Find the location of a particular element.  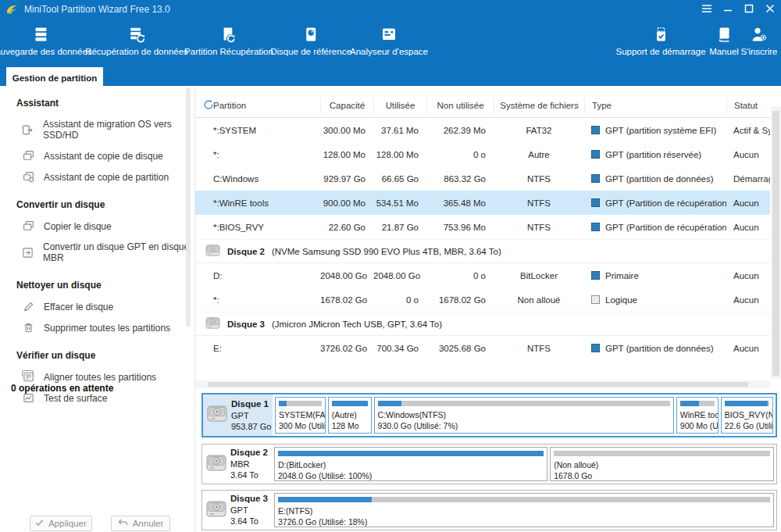

column-header-label: Type is located at coordinates (601, 105).